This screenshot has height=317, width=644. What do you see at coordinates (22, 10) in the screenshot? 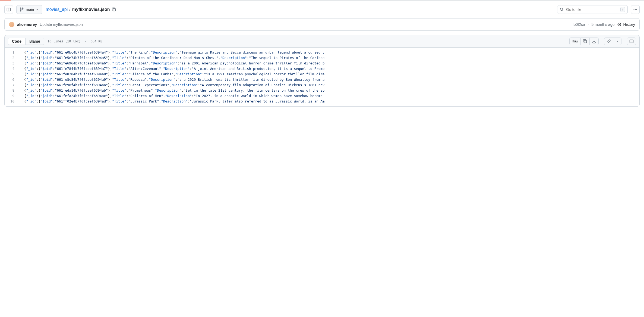
I see `branch-icon` at bounding box center [22, 10].